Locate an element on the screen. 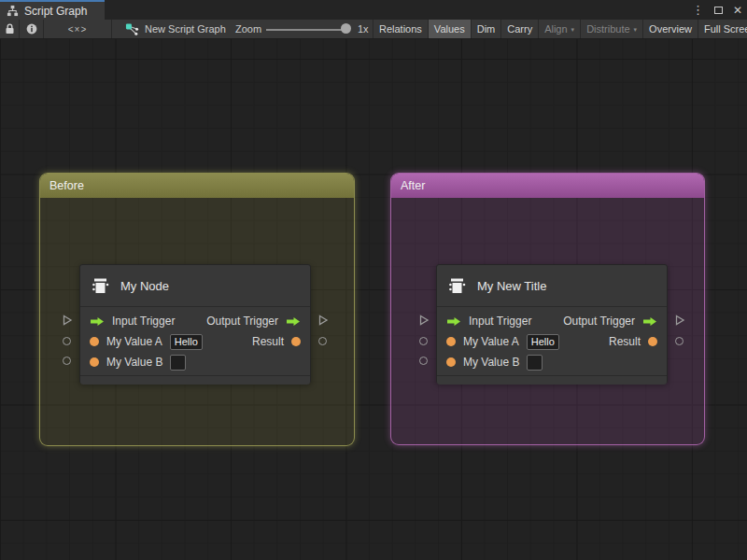 The image size is (747, 560). code-icon: <×> is located at coordinates (78, 30).